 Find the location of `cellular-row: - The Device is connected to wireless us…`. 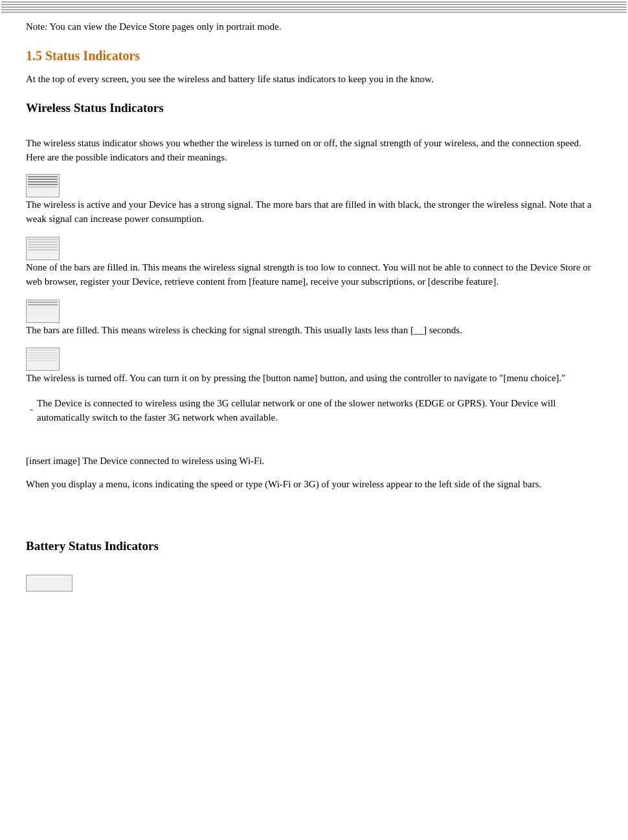

cellular-row: - The Device is connected to wireless us… is located at coordinates (314, 415).